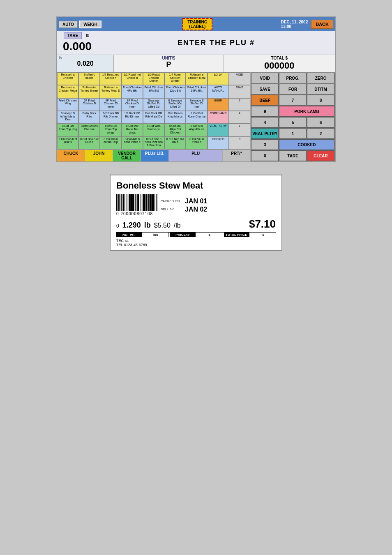 This screenshot has height=555, width=392. Describe the element at coordinates (154, 143) in the screenshot. I see `plu-cell-59: 8 Cut Che 8 nosa Pizz sea & Bro oltna` at that location.